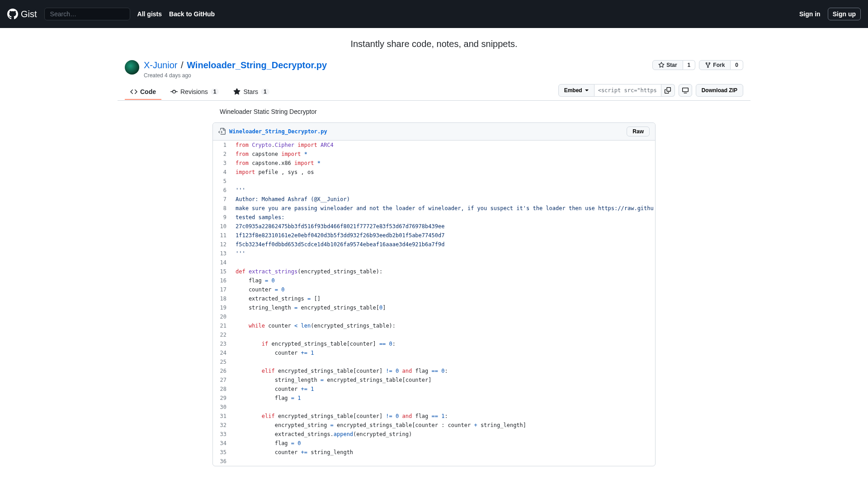  I want to click on line-number: 32, so click(222, 425).